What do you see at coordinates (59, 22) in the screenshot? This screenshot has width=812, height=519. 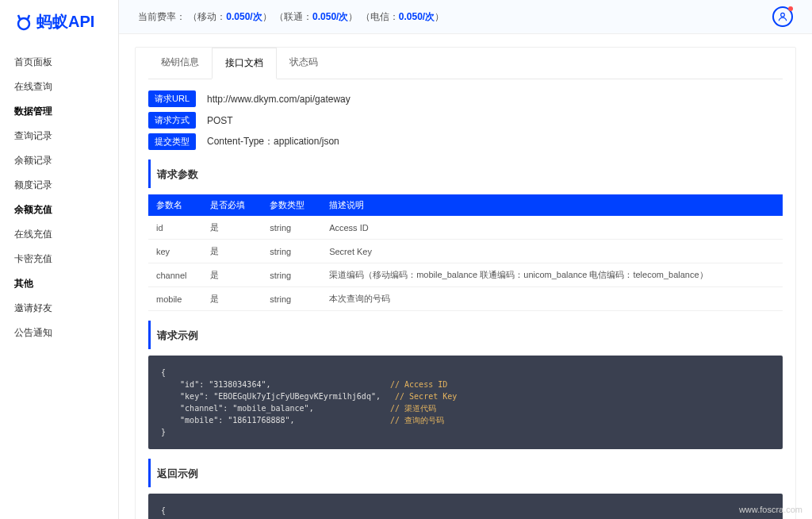 I see `logo: 蚂蚁API` at bounding box center [59, 22].